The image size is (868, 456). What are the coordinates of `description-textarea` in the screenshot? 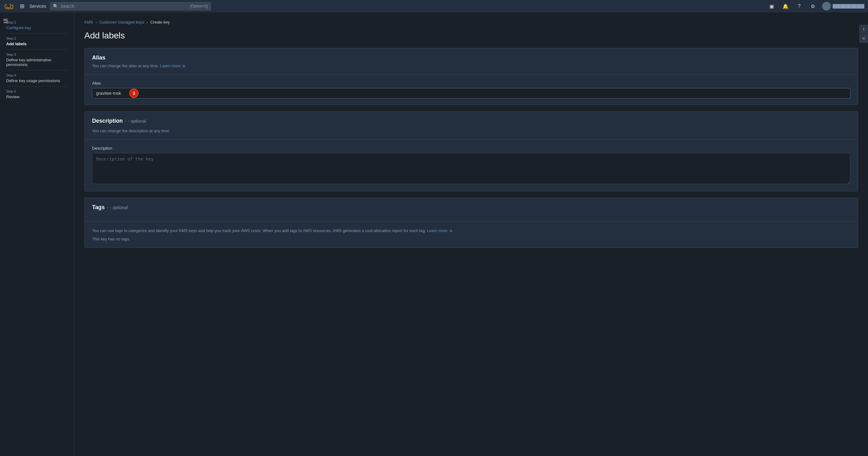 It's located at (471, 168).